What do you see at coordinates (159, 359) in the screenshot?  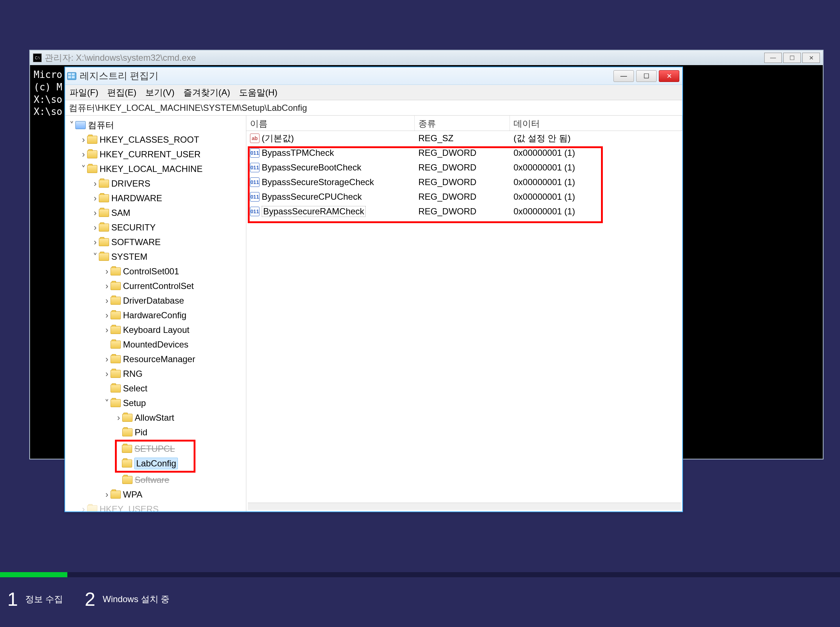 I see `tree-label: ResourceManager` at bounding box center [159, 359].